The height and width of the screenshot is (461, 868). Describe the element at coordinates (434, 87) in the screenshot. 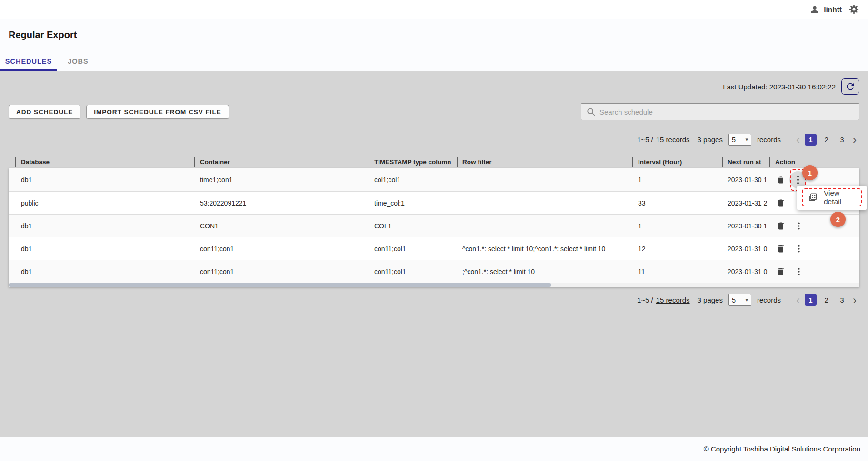

I see `last-updated-row: Last Updated: 2023-01-30 16:02:22` at that location.